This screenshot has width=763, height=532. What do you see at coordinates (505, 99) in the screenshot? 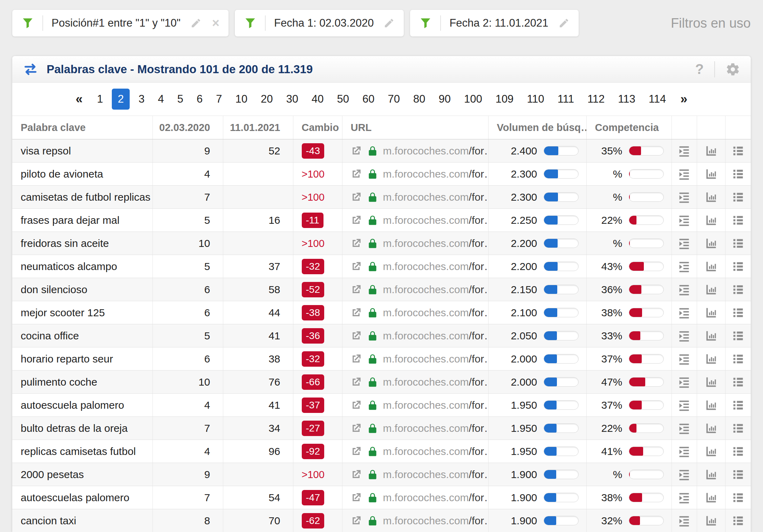
I see `page-button: 109` at bounding box center [505, 99].